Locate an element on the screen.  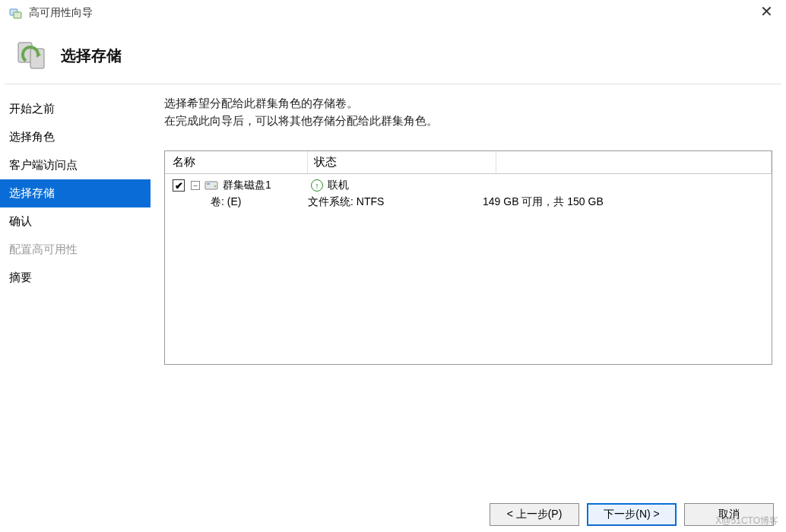
cancel-button: 取消 is located at coordinates (729, 515).